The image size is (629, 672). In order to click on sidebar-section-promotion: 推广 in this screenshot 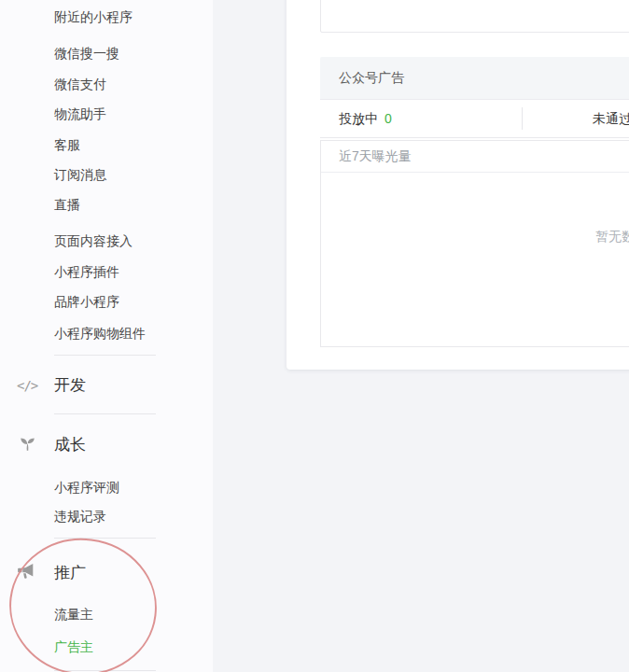, I will do `click(70, 573)`.